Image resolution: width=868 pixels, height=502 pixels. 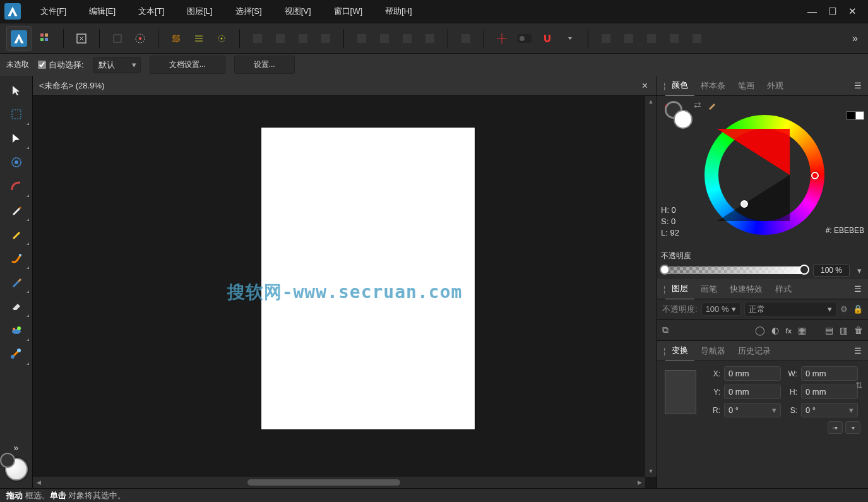 What do you see at coordinates (16, 306) in the screenshot?
I see `eraser-tool` at bounding box center [16, 306].